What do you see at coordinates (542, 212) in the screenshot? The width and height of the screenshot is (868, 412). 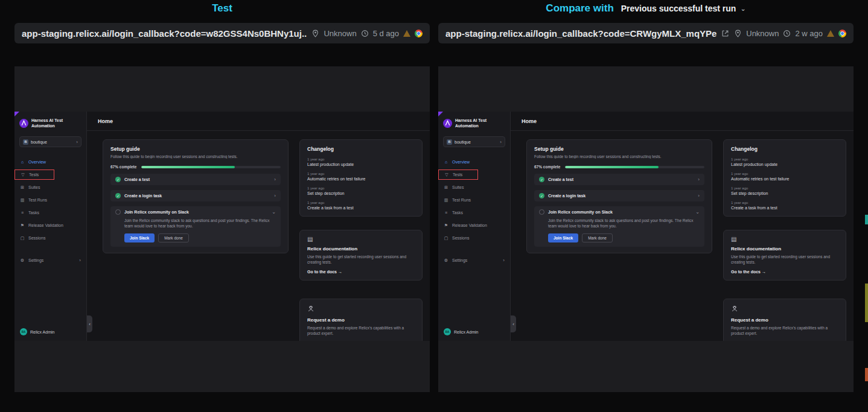 I see `empty-circle-icon` at bounding box center [542, 212].